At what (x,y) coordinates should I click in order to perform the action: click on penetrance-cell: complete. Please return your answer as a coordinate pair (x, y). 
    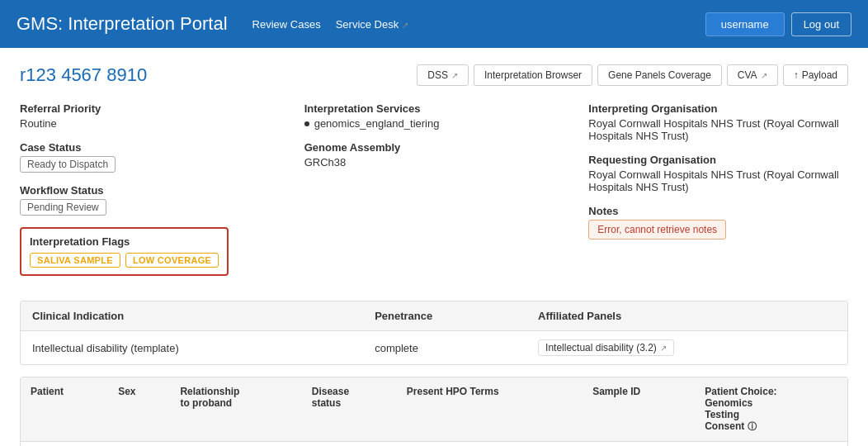
    Looking at the image, I should click on (445, 349).